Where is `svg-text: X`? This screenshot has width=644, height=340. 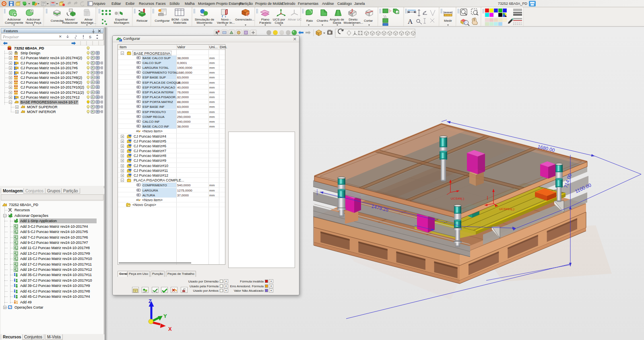
svg-text: X is located at coordinates (170, 329).